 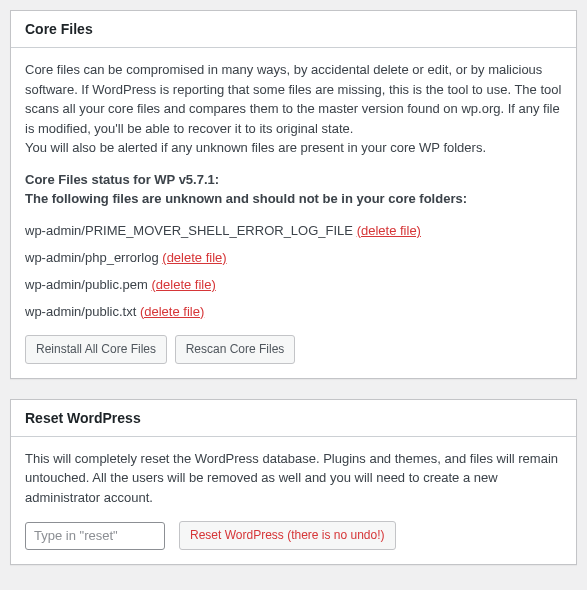 I want to click on core-files-title: Core Files, so click(x=294, y=29).